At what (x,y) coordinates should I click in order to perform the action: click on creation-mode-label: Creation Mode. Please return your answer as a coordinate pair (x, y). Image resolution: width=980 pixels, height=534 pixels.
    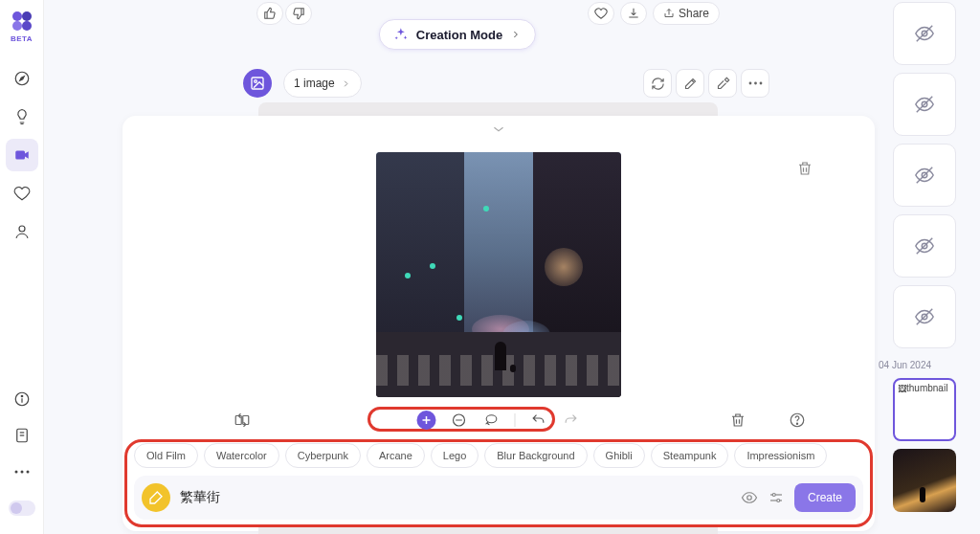
    Looking at the image, I should click on (459, 34).